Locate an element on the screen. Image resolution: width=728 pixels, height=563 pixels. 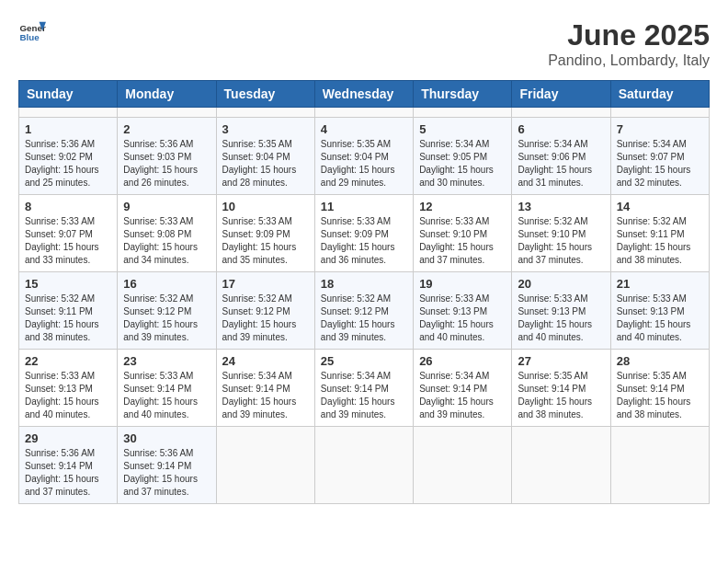
calendar-cell: 22Sunrise: 5:33 AMSunset: 9:13 PMDayligh… is located at coordinates (68, 388).